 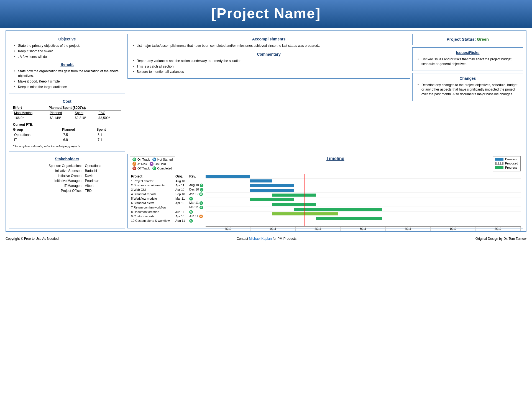 What do you see at coordinates (228, 229) in the screenshot?
I see `gantt-x-label: 4Q10` at bounding box center [228, 229].